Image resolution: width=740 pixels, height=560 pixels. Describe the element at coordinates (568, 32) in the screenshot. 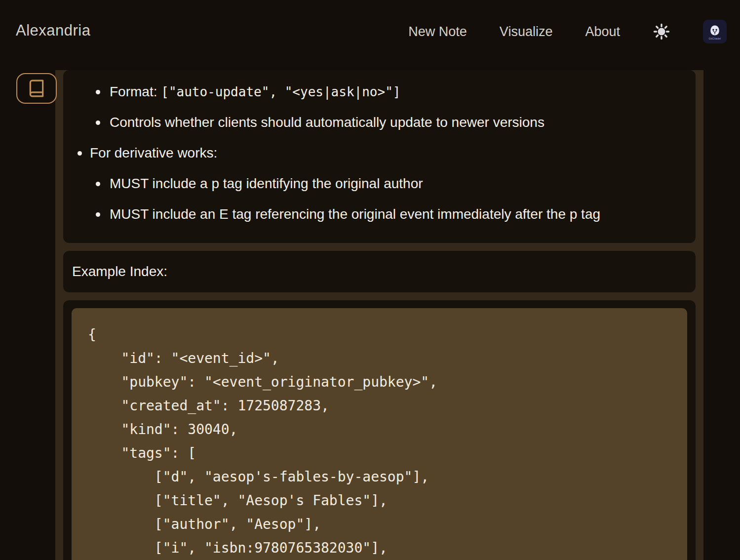

I see `main-nav: New Note Visualize About` at that location.